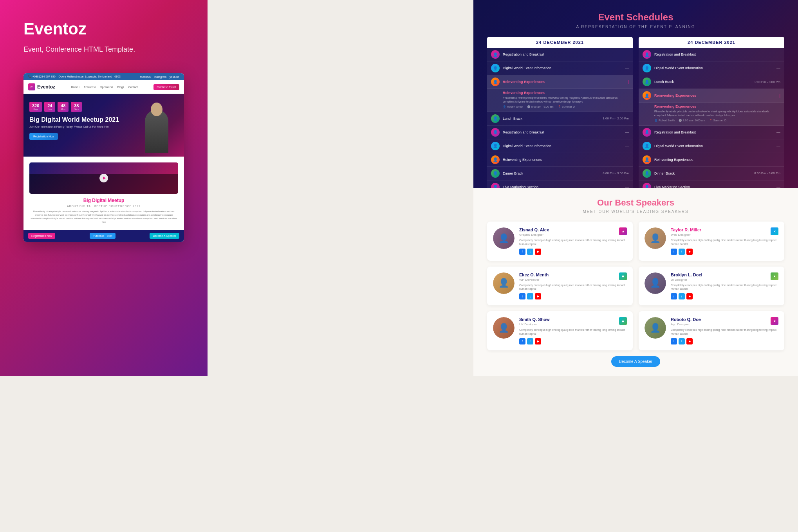 The height and width of the screenshot is (532, 798). What do you see at coordinates (104, 87) in the screenshot?
I see `mini-nav: E Eventoz Home+ Features+ Speakers+ Blog…` at bounding box center [104, 87].